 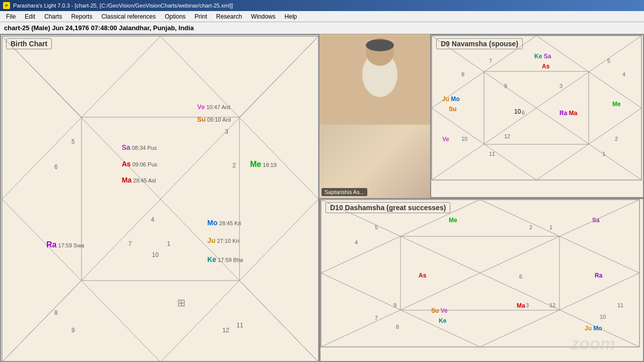 I want to click on video-content, so click(x=375, y=116).